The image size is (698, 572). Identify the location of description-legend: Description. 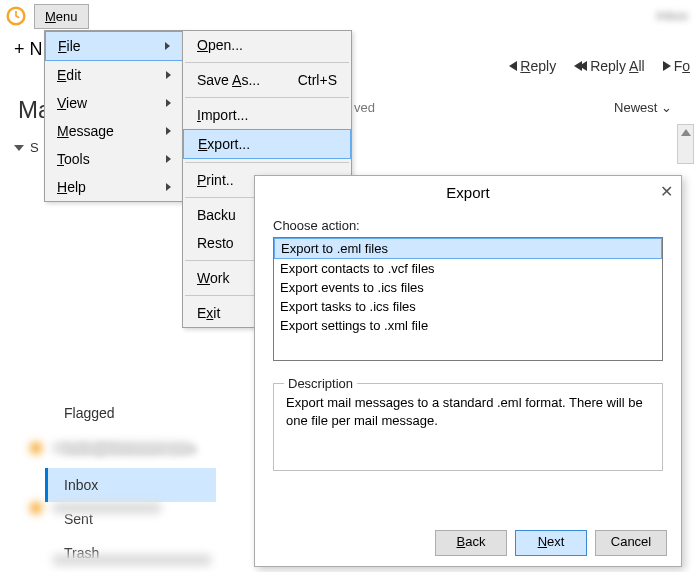
(320, 384).